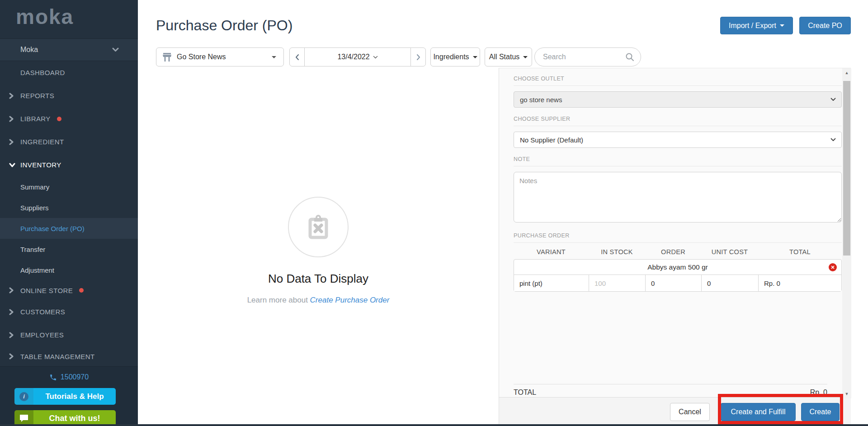 This screenshot has height=426, width=868. I want to click on chat-with-us-button: Chat with us!, so click(65, 418).